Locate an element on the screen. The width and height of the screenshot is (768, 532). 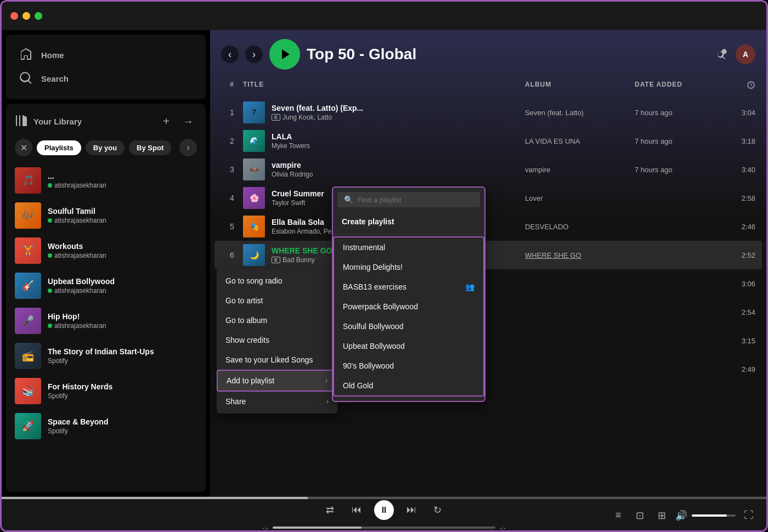
track-row: 2 🌊 LALA Myke Towers LA VIDA ES UNA 7 ho… is located at coordinates (488, 141).